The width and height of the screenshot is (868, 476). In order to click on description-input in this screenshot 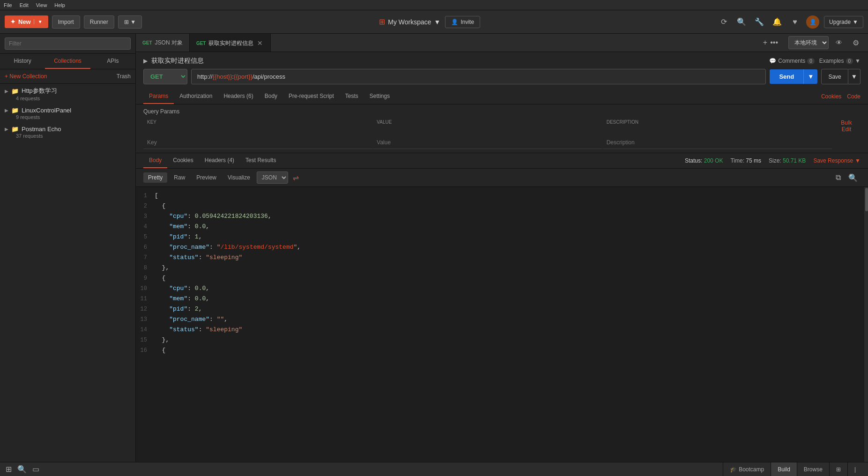, I will do `click(718, 142)`.